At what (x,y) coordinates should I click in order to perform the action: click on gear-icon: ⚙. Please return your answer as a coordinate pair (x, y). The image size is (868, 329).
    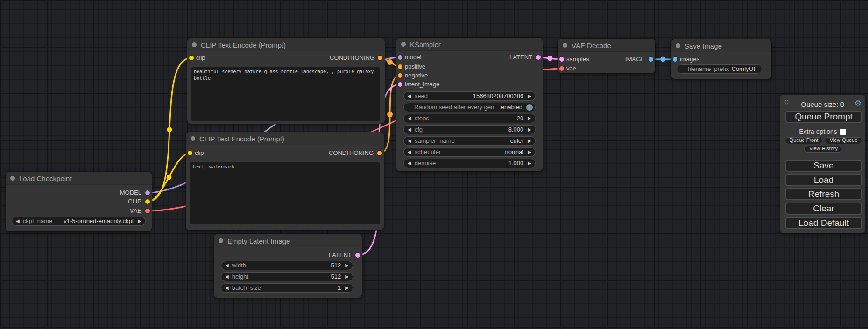
    Looking at the image, I should click on (858, 104).